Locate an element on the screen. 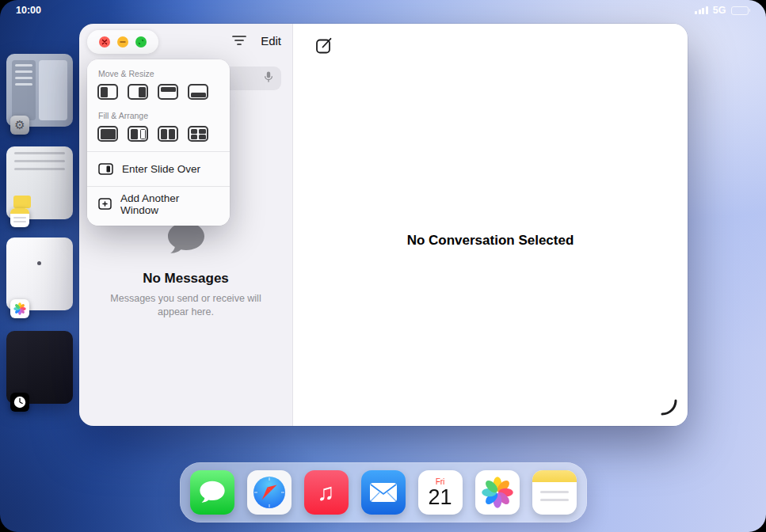 The width and height of the screenshot is (766, 532). signal-strength-icon is located at coordinates (702, 10).